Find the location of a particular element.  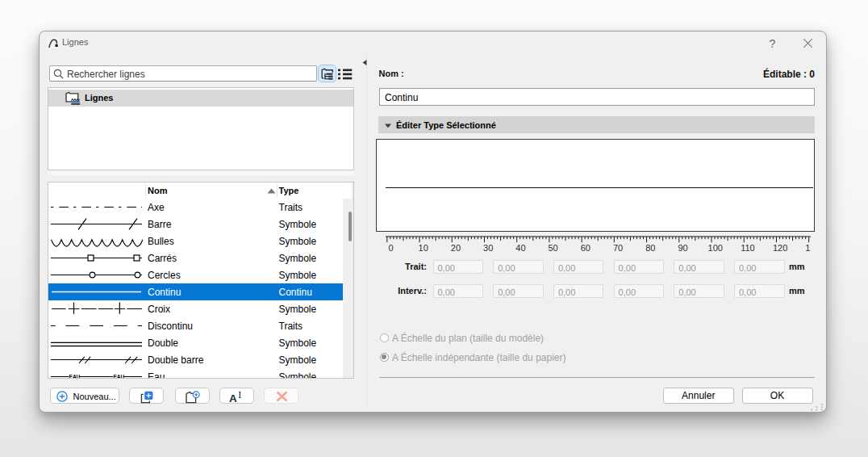

svg-text: 100 is located at coordinates (716, 248).